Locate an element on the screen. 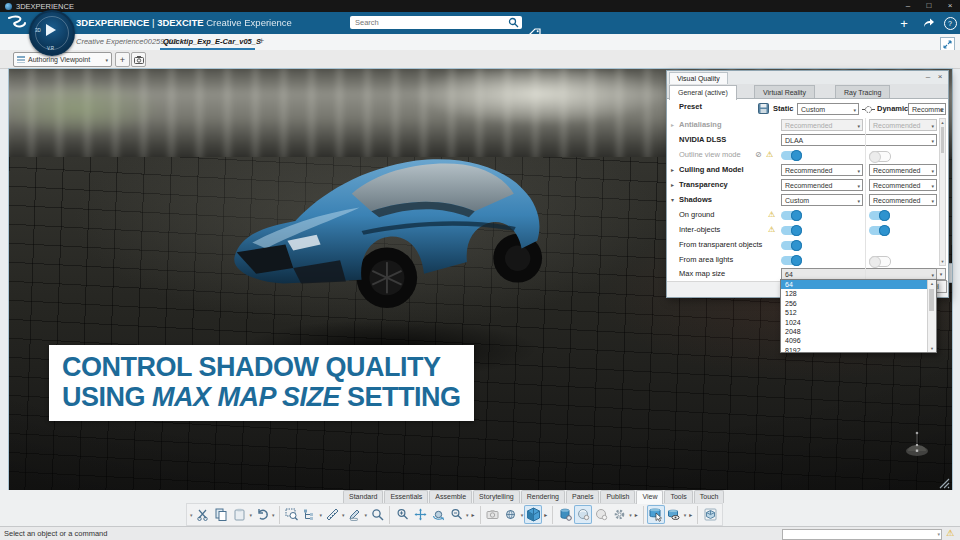 This screenshot has height=540, width=960. ambience-icon is located at coordinates (583, 514).